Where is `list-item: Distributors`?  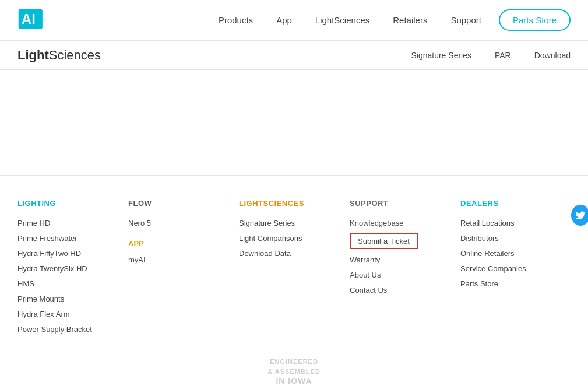 list-item: Distributors is located at coordinates (510, 238).